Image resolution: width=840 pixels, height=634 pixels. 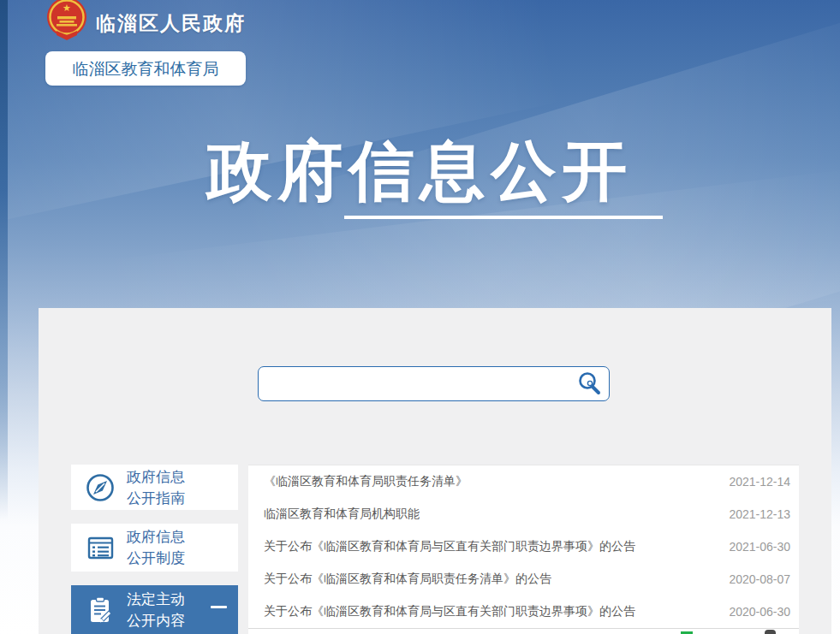 What do you see at coordinates (100, 548) in the screenshot?
I see `document-list-icon` at bounding box center [100, 548].